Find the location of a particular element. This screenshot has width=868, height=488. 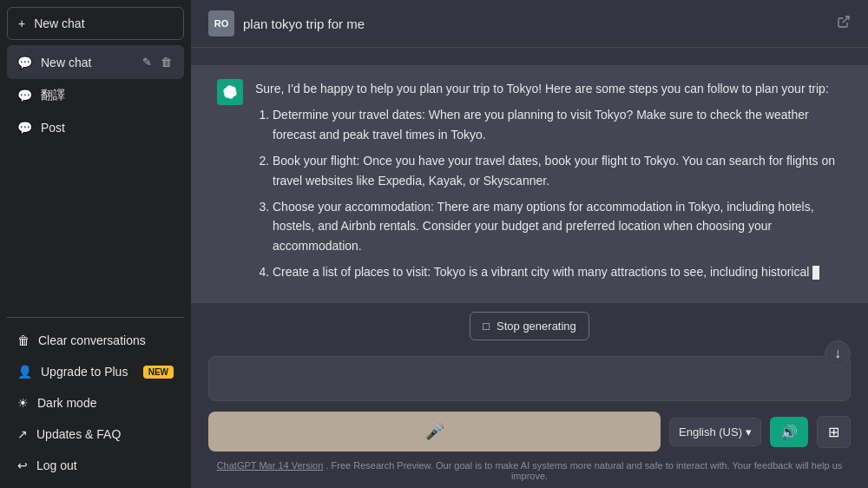

share-icon is located at coordinates (844, 23).